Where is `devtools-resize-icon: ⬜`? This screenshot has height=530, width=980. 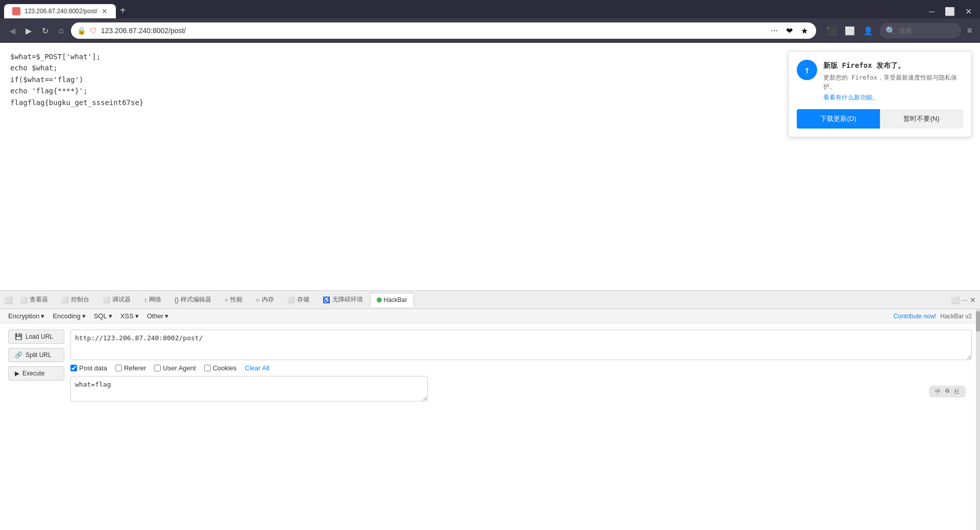
devtools-resize-icon: ⬜ is located at coordinates (8, 300).